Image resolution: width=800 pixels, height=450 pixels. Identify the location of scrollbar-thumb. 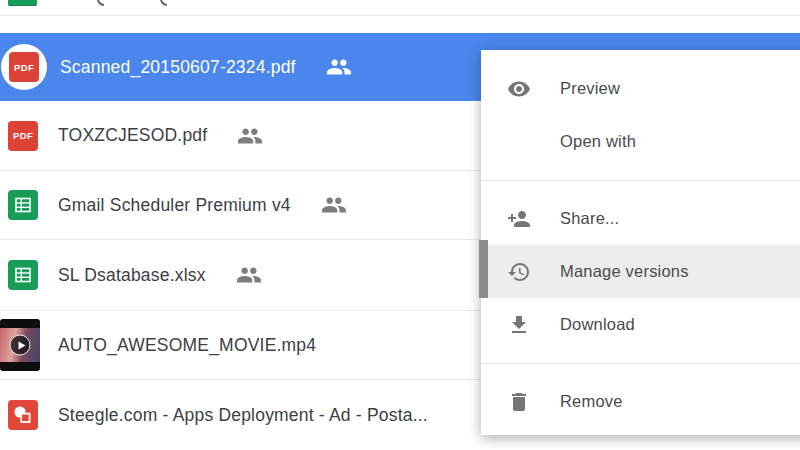
(484, 269).